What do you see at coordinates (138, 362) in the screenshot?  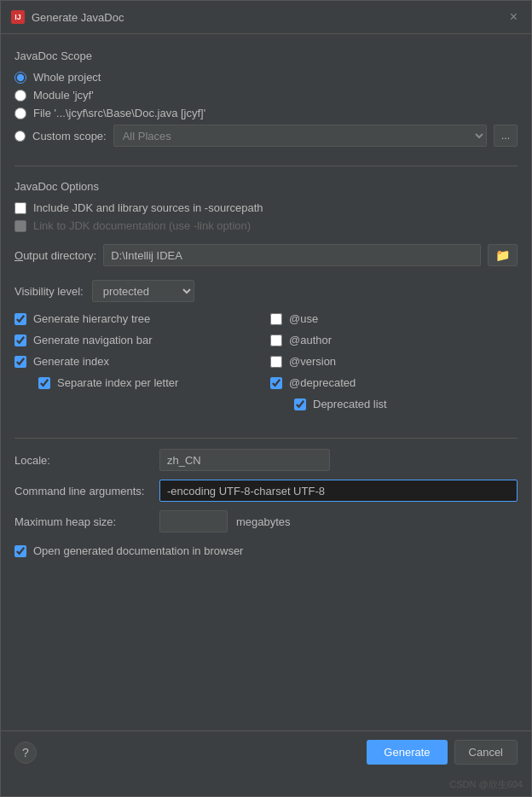 I see `generate-index-row: Generate index` at bounding box center [138, 362].